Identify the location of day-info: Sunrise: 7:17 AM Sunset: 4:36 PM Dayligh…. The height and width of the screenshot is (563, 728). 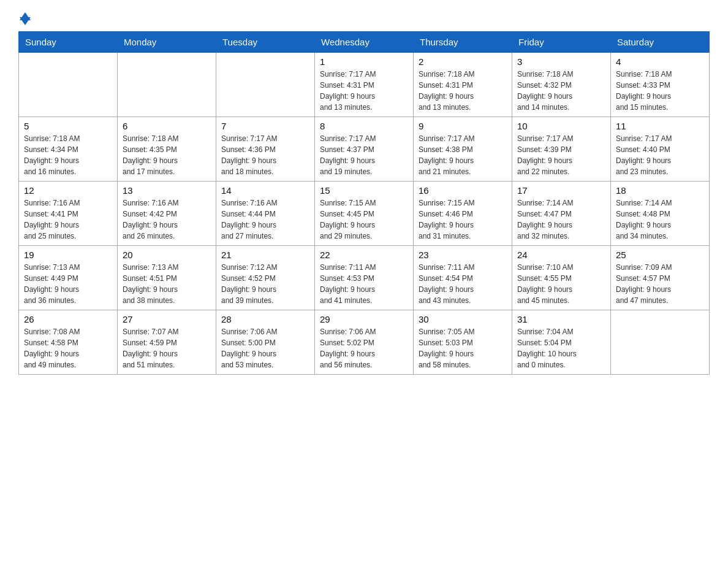
(265, 155).